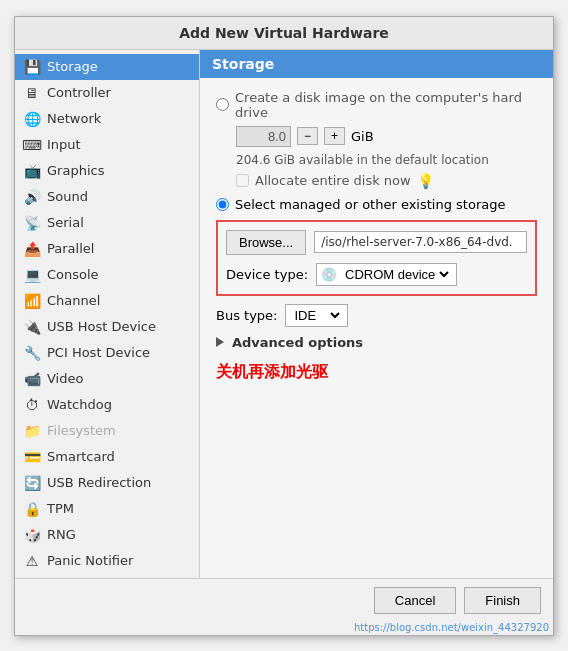  What do you see at coordinates (107, 509) in the screenshot?
I see `sidebar-item-tpm: 🔒 TPM` at bounding box center [107, 509].